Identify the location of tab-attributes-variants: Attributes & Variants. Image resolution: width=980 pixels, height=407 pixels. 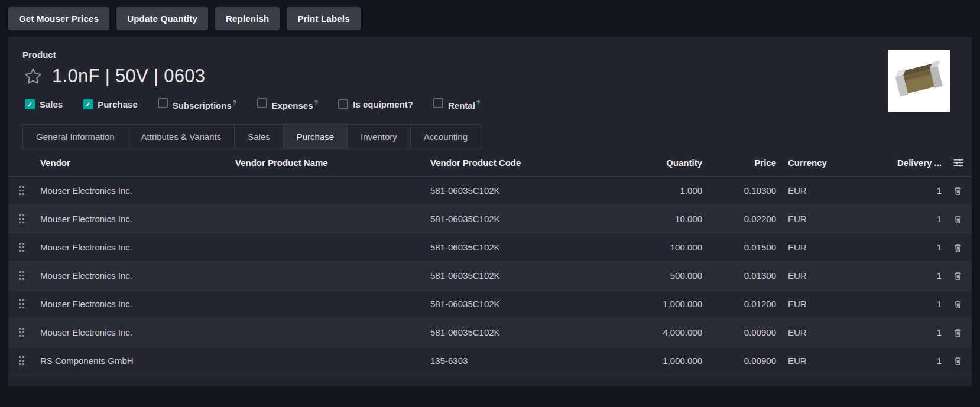
(182, 137).